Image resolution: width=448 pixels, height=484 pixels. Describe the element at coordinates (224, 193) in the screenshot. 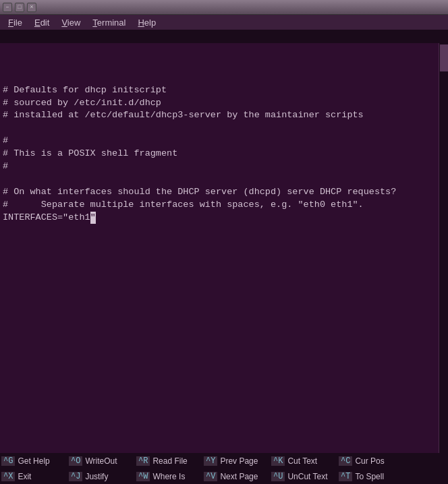

I see `editor-line: # On what interfaces should the DHCP ser…` at that location.